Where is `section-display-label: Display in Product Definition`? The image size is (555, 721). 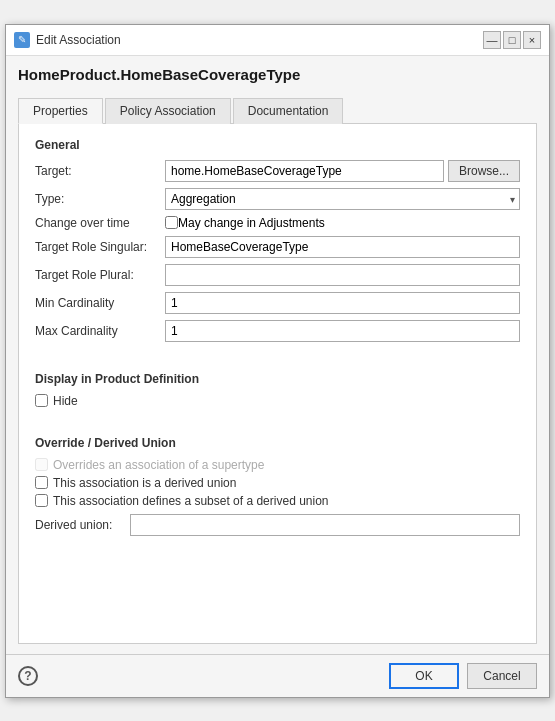 section-display-label: Display in Product Definition is located at coordinates (278, 379).